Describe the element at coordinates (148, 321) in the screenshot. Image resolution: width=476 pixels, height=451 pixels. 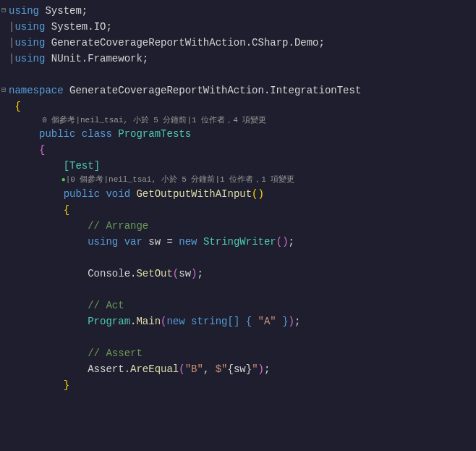
I see `method-call: Main` at that location.